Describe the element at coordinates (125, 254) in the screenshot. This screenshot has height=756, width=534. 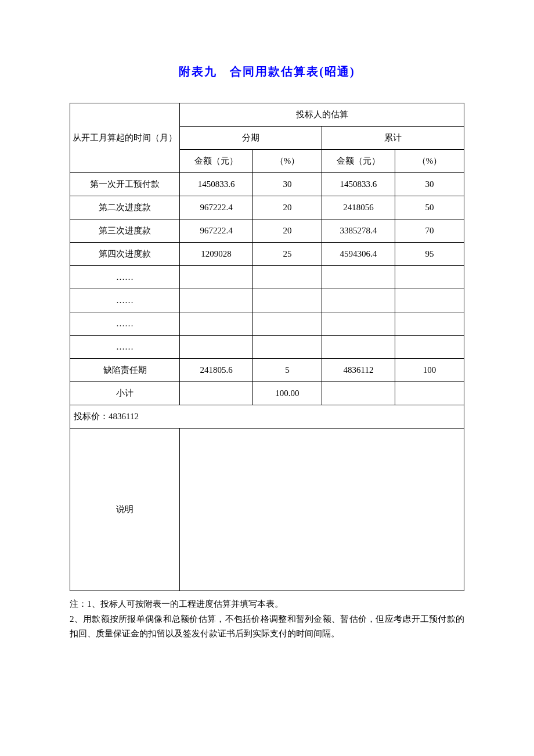
I see `row-label: 第四次进度款` at that location.